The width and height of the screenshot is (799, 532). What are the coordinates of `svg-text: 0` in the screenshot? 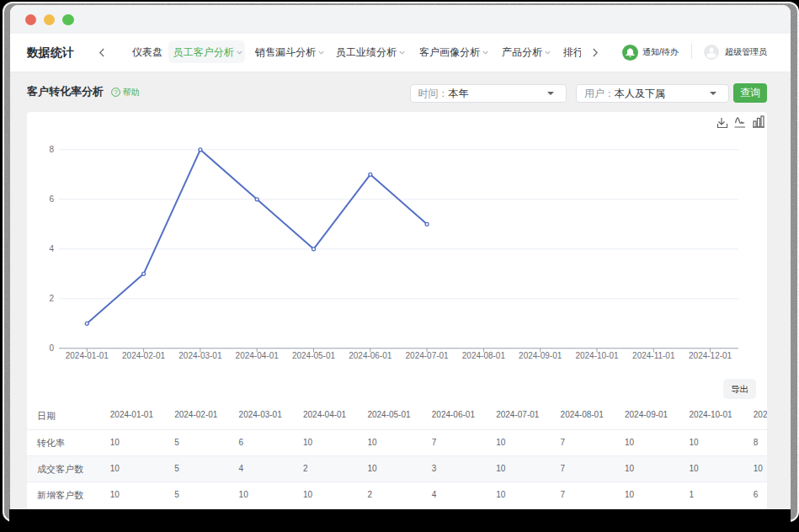 It's located at (51, 348).